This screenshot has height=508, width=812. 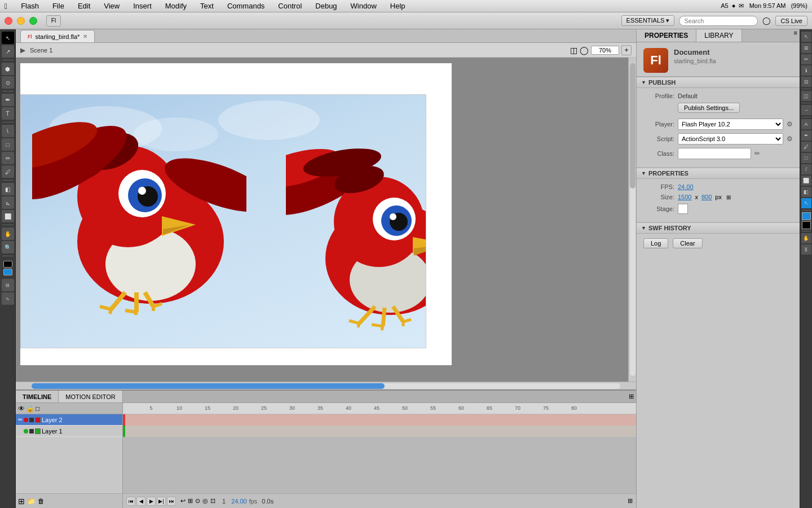 I want to click on rt-pencil-icon: ✒, so click(x=806, y=135).